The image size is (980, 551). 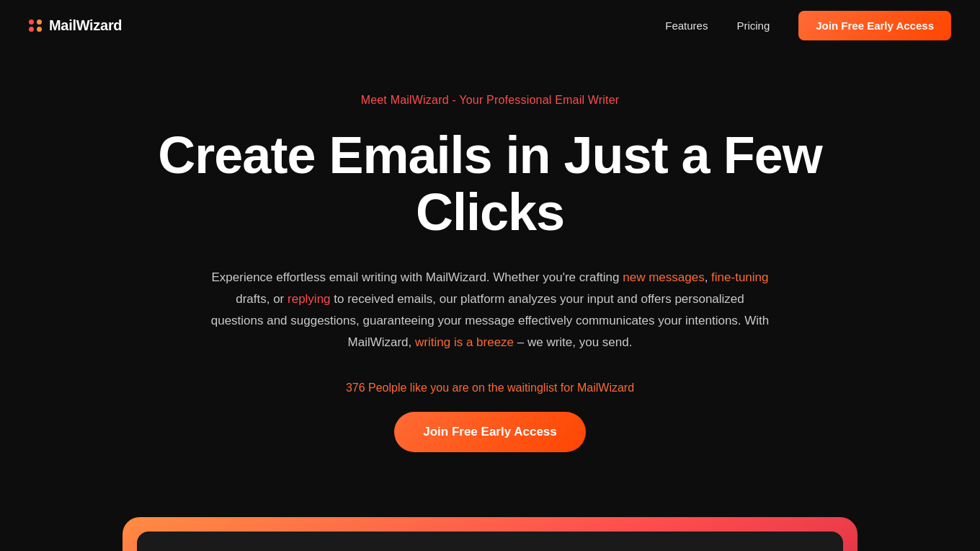 I want to click on mockup-outer-frame: MailWizard Welcome Back, Stefan, so click(x=490, y=534).